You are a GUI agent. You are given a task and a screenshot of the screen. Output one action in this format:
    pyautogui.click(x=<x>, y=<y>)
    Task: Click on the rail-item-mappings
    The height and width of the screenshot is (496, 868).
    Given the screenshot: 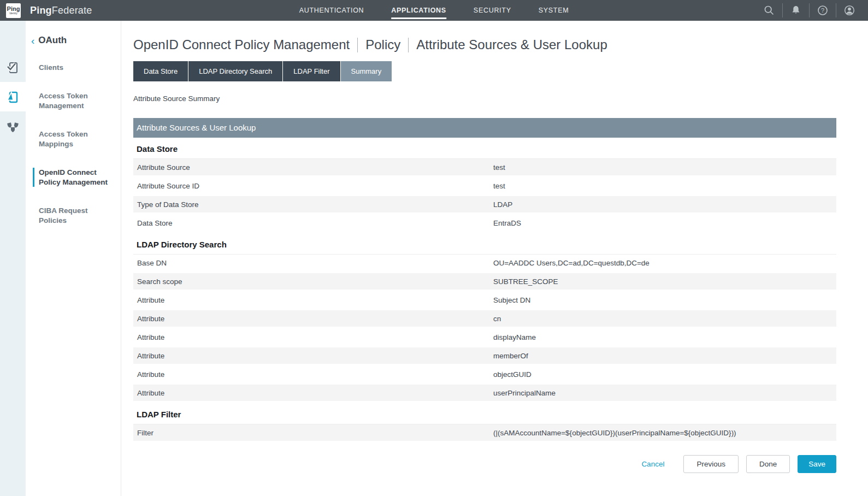 What is the action you would take?
    pyautogui.click(x=13, y=126)
    